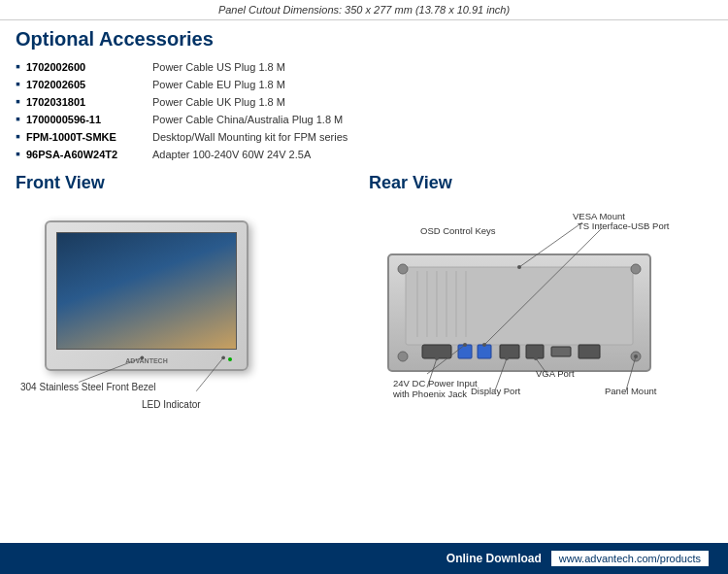 The height and width of the screenshot is (574, 728). I want to click on rear-label-24v: 24V DC Power Inputwith Phoenix Jack, so click(435, 388).